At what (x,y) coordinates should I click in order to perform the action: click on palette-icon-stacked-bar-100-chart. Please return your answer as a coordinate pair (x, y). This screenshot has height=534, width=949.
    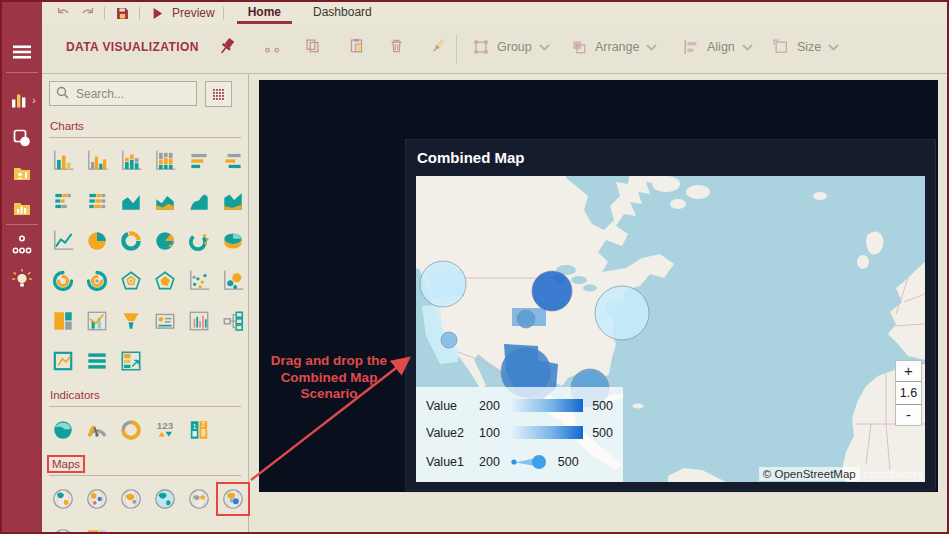
    Looking at the image, I should click on (97, 201).